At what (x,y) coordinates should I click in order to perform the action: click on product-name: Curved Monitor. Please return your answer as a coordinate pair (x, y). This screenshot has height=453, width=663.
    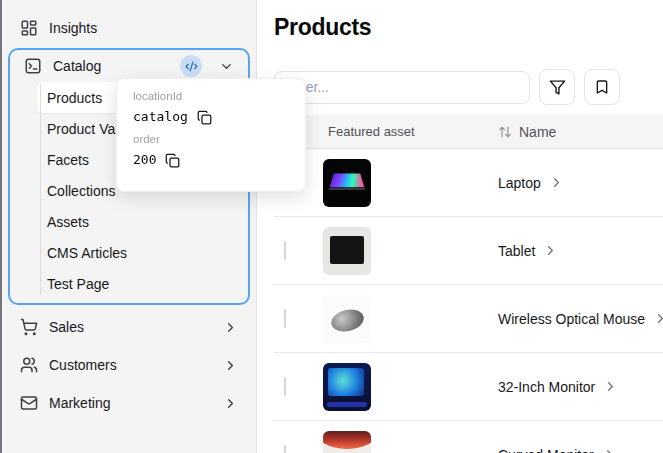
    Looking at the image, I should click on (546, 450).